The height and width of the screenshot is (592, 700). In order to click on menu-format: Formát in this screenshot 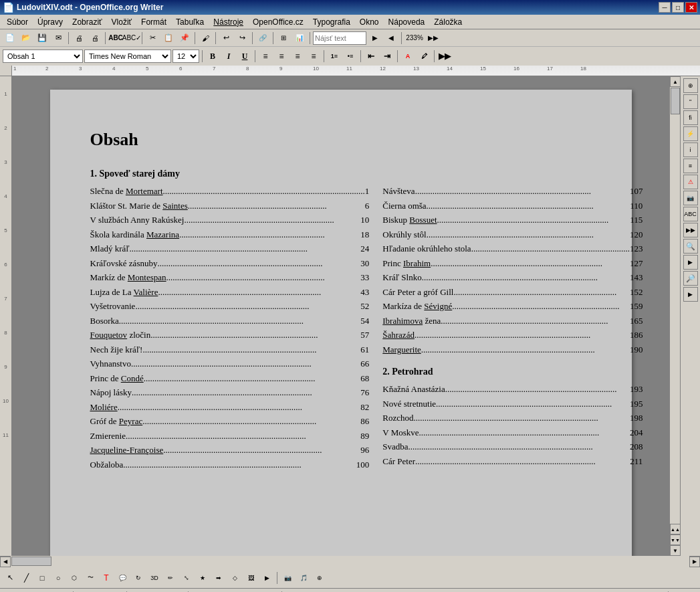, I will do `click(154, 22)`.